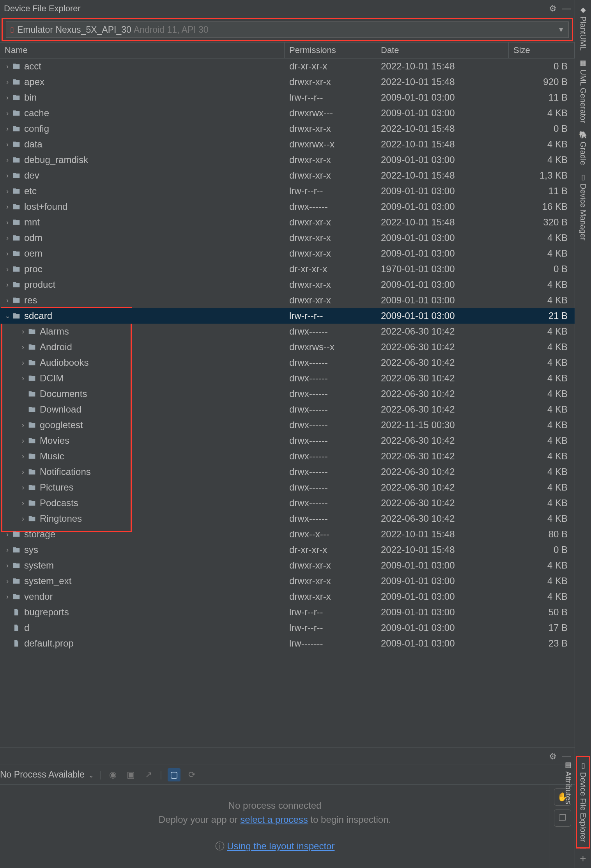  What do you see at coordinates (331, 565) in the screenshot?
I see `row-perm: drwxr-xr-x` at bounding box center [331, 565].